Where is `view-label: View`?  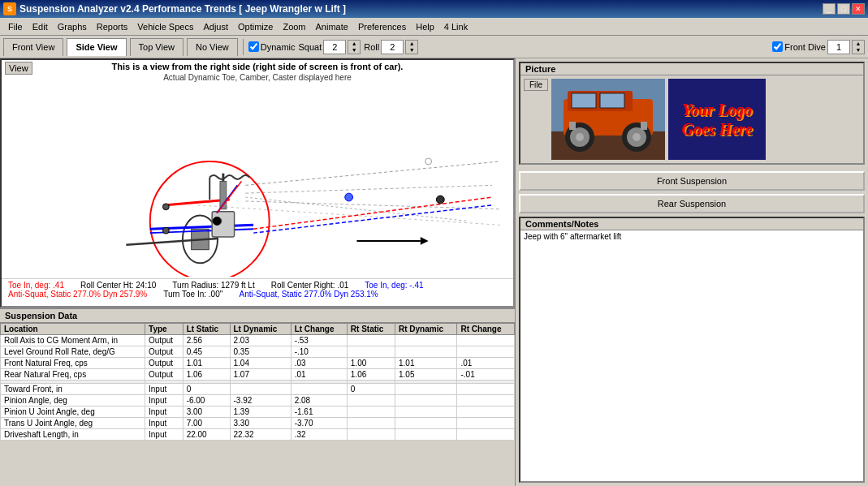 view-label: View is located at coordinates (19, 68).